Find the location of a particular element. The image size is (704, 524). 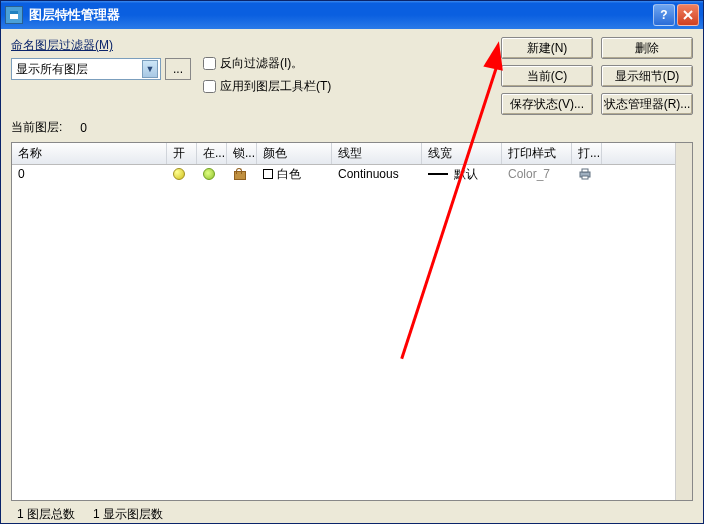

current-button: 当前(C) is located at coordinates (547, 76).